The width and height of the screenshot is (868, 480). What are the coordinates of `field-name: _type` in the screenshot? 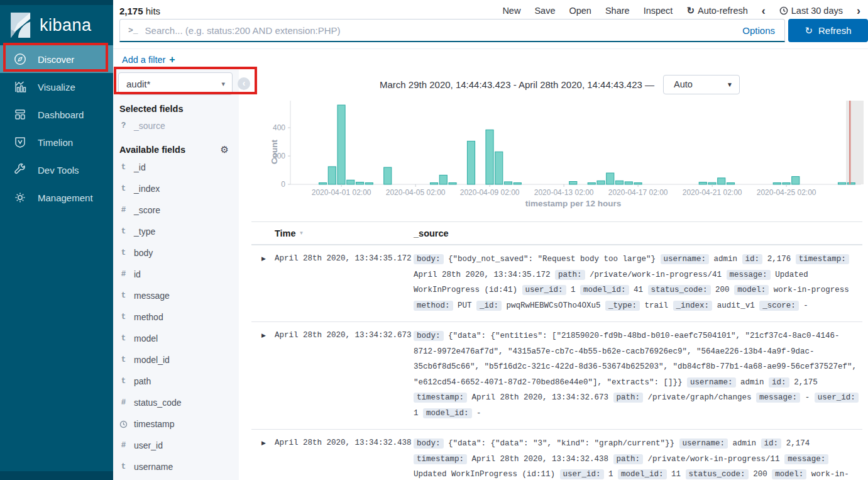 It's located at (145, 232).